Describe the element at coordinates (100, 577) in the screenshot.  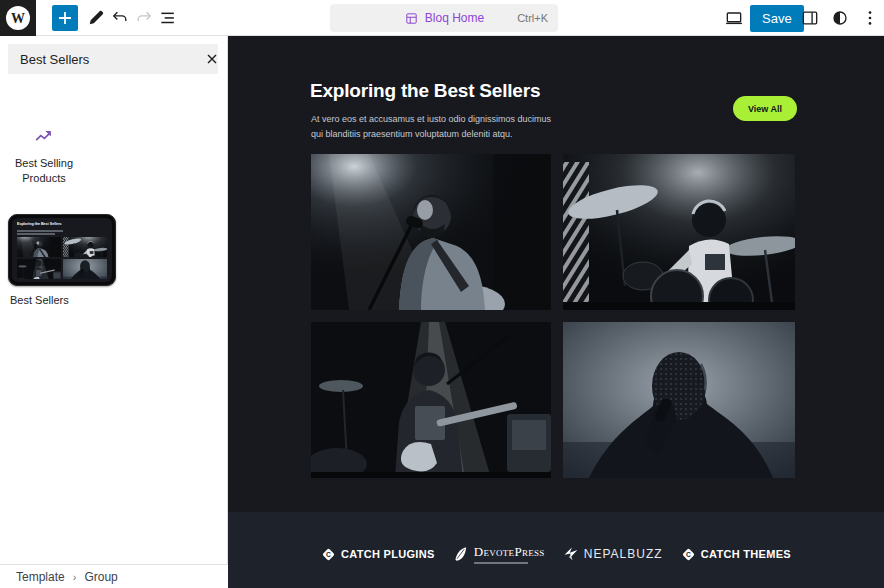
I see `breadcrumb-group: Group` at that location.